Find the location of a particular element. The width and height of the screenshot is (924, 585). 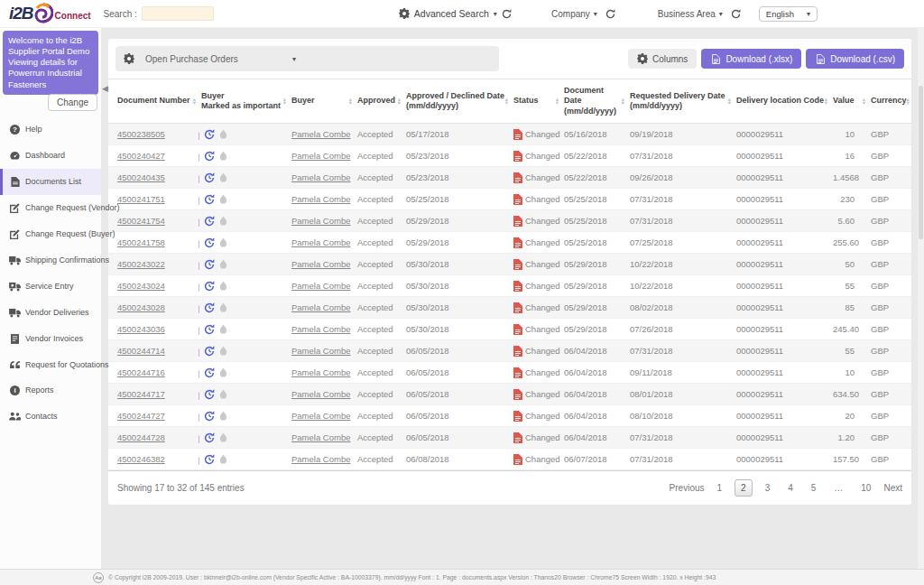

sidebar-item-reports: i Reports is located at coordinates (51, 390).